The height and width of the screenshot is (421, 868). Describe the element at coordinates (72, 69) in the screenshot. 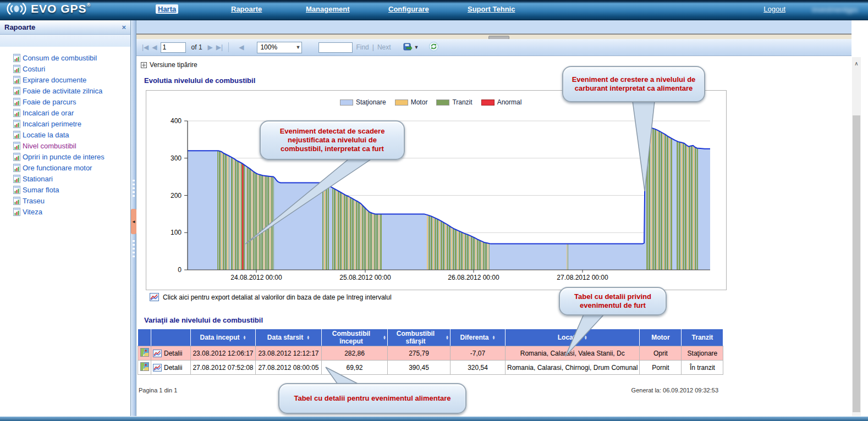

I see `sidebar-item-costuri: Costuri` at that location.